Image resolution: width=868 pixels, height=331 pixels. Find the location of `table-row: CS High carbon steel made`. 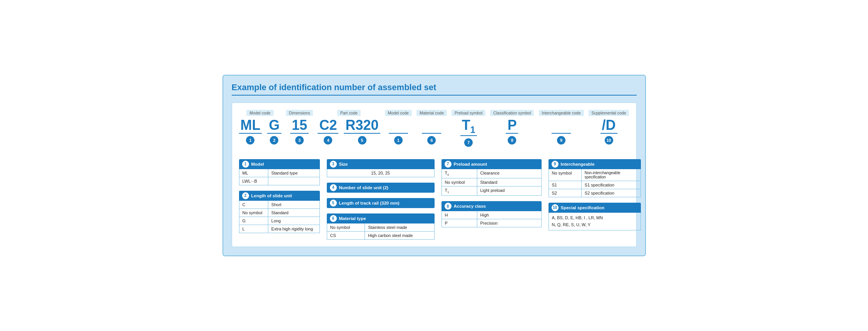

table-row: CS High carbon steel made is located at coordinates (381, 235).